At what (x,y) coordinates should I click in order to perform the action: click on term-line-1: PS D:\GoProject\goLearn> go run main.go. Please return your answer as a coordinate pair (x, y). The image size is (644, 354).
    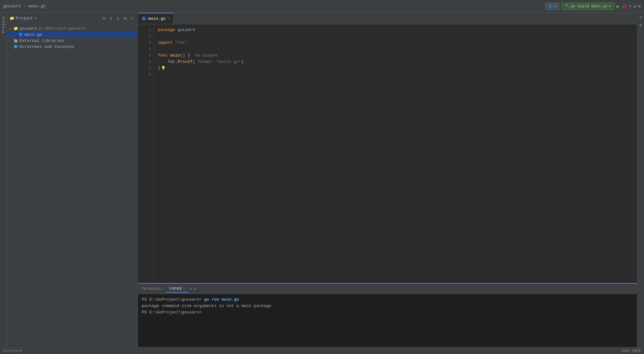
    Looking at the image, I should click on (388, 300).